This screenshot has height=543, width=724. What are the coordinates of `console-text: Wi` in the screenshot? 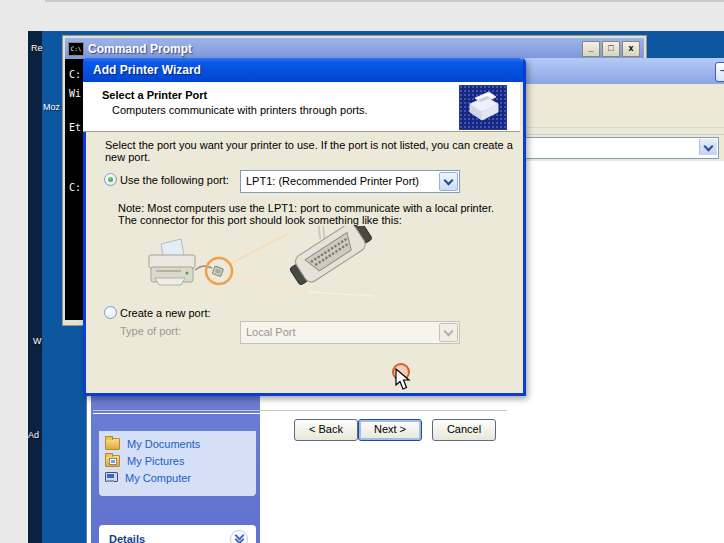 It's located at (75, 94).